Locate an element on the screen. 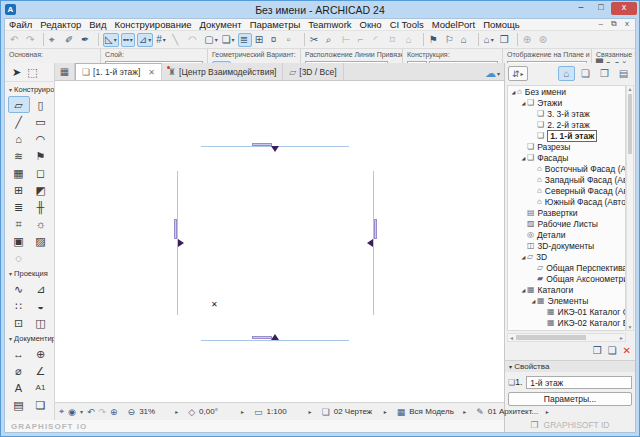 The height and width of the screenshot is (437, 640). menu-2: Редактор is located at coordinates (60, 24).